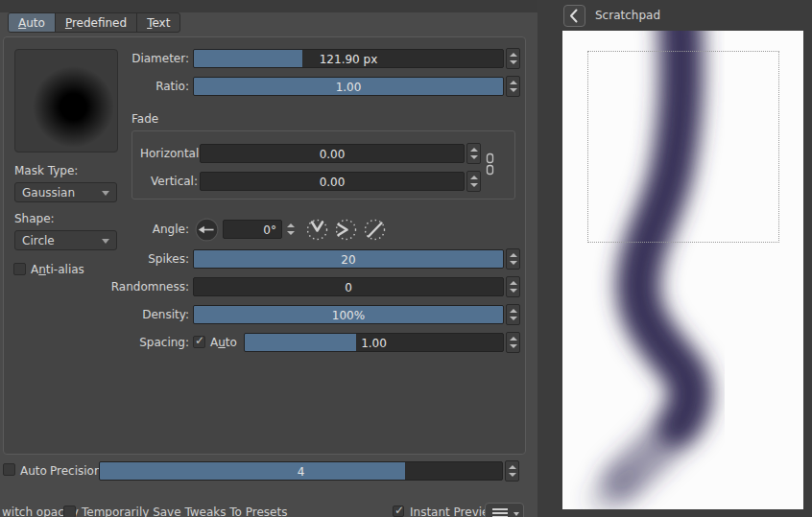  What do you see at coordinates (184, 511) in the screenshot?
I see `save-tweaks-label: Temporarily Save Tweaks To Presets` at bounding box center [184, 511].